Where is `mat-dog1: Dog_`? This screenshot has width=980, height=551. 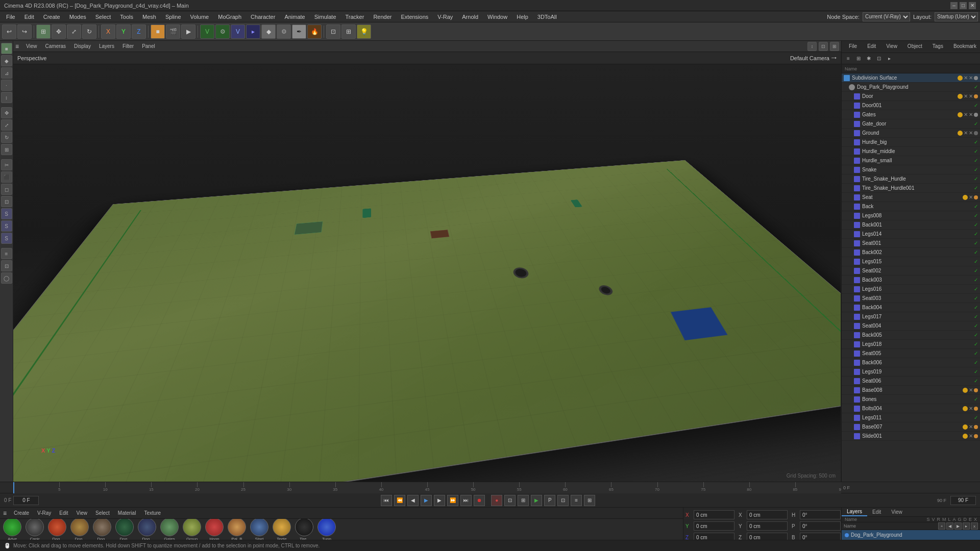
mat-dog1: Dog_ is located at coordinates (57, 530).